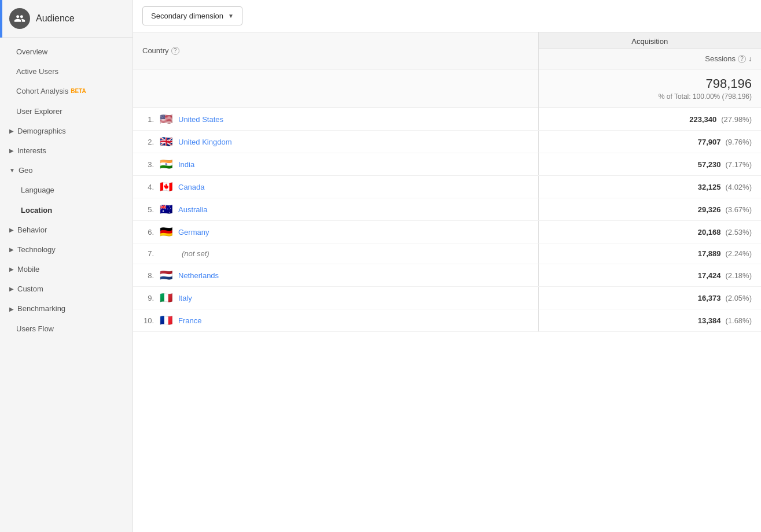 Image resolution: width=761 pixels, height=532 pixels. I want to click on country-cell: 4.🇨🇦Canada, so click(336, 187).